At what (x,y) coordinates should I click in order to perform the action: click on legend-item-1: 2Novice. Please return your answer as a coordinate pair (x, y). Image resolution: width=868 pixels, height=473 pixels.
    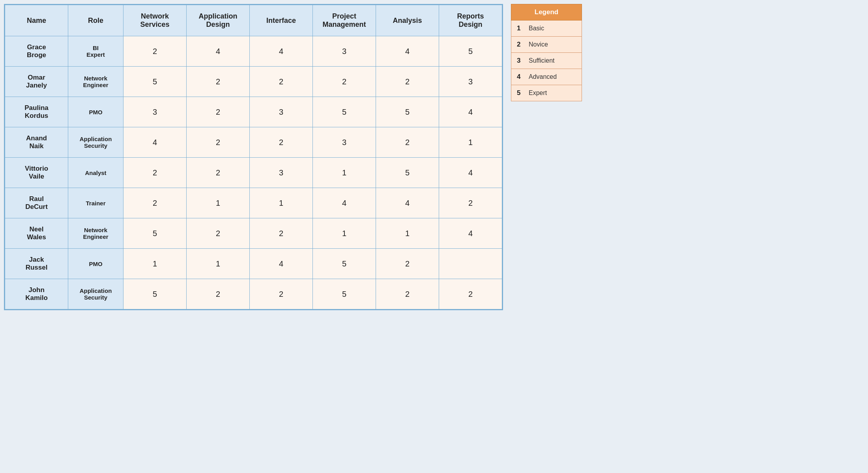
    Looking at the image, I should click on (546, 45).